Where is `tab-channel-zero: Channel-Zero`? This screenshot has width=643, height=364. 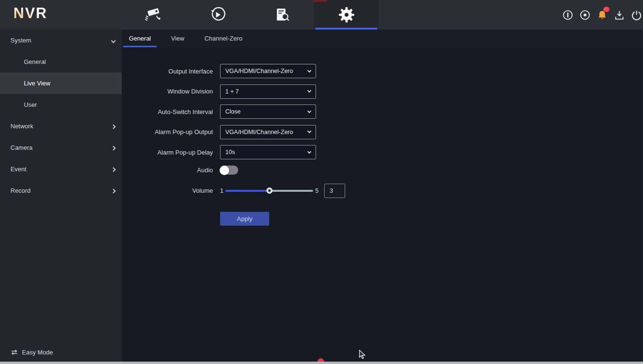 tab-channel-zero: Channel-Zero is located at coordinates (223, 39).